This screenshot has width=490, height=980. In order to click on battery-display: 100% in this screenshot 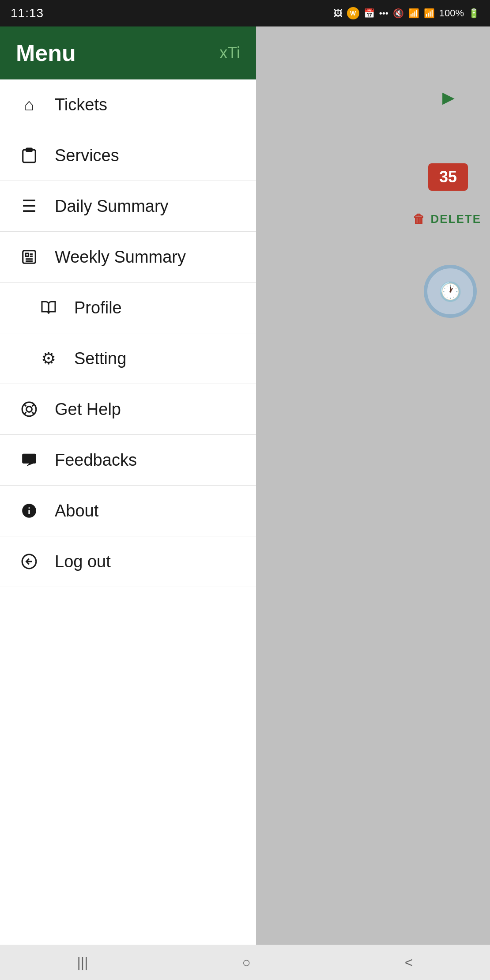, I will do `click(452, 13)`.